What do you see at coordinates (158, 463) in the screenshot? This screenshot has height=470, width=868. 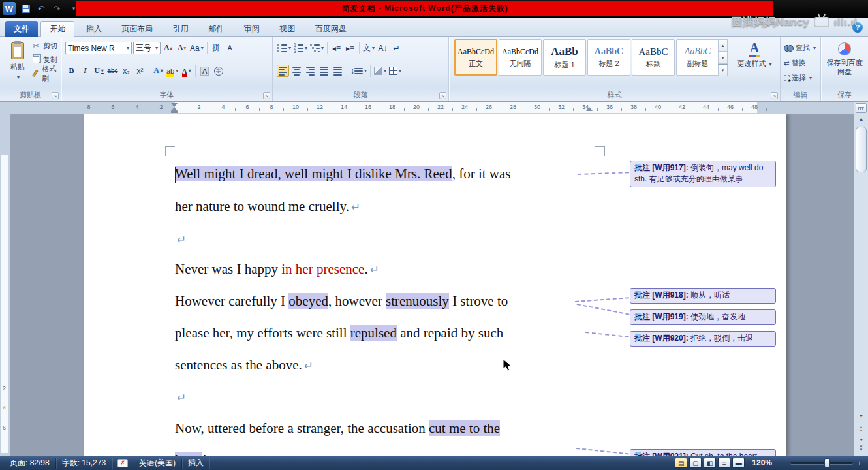 I see `language-indicator: 英语(美国)` at bounding box center [158, 463].